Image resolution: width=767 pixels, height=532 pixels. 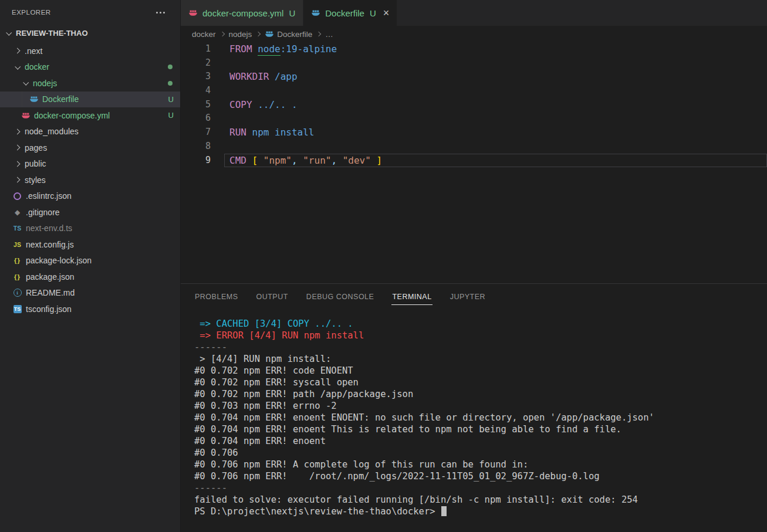 What do you see at coordinates (90, 33) in the screenshot?
I see `root-folder-row: REVIEW-THE-THAO` at bounding box center [90, 33].